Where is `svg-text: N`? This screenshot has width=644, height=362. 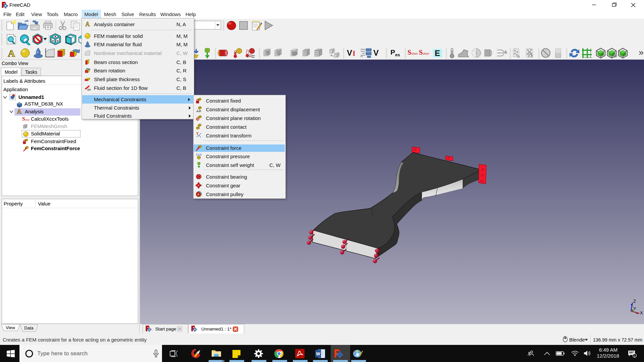
svg-text: N is located at coordinates (267, 53).